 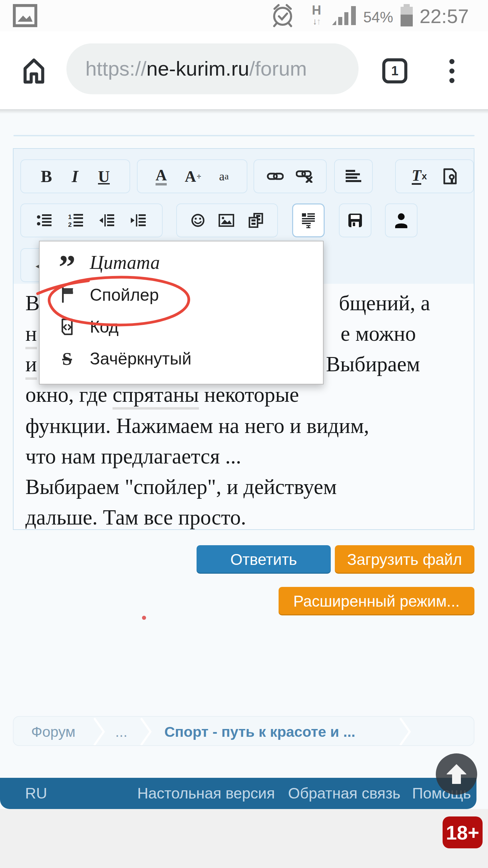 What do you see at coordinates (134, 456) in the screenshot?
I see `editor-line: что нам предлагается ...` at bounding box center [134, 456].